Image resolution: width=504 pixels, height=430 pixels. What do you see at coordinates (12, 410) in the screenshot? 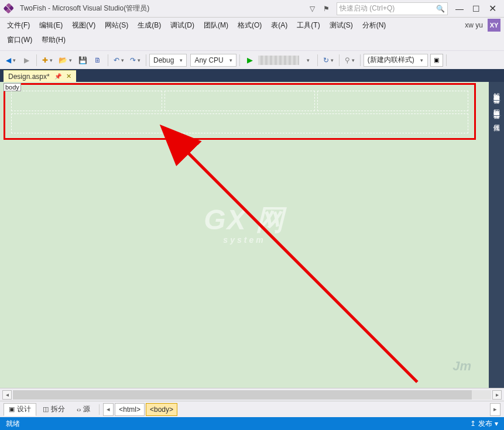
I see `design-view-icon: ▣` at bounding box center [12, 410].